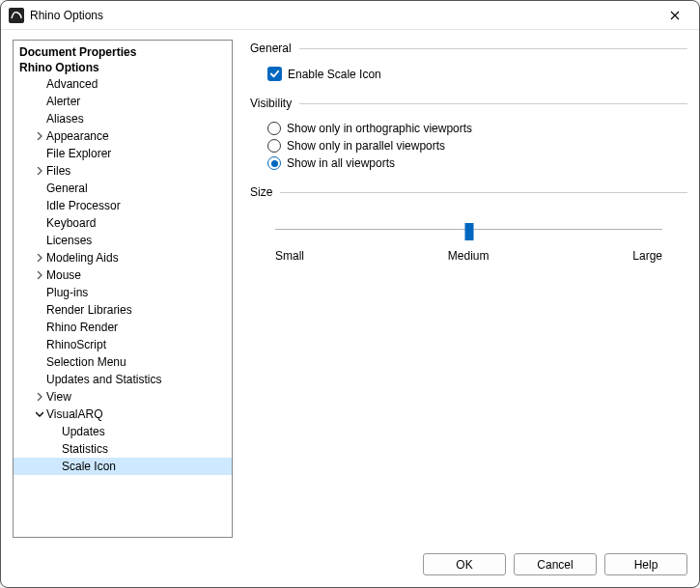 This screenshot has width=700, height=588. I want to click on tree-item: Advanced, so click(123, 84).